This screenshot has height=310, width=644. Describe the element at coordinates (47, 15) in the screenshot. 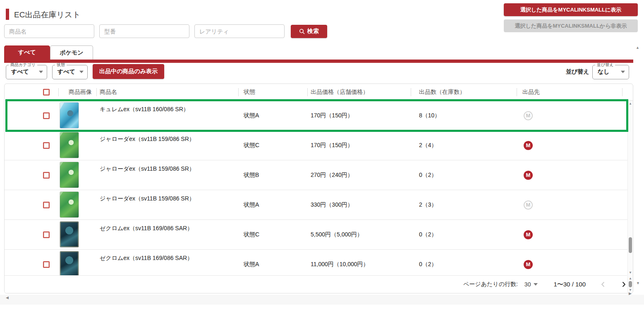

I see `page-title: EC出品在庫リスト` at that location.